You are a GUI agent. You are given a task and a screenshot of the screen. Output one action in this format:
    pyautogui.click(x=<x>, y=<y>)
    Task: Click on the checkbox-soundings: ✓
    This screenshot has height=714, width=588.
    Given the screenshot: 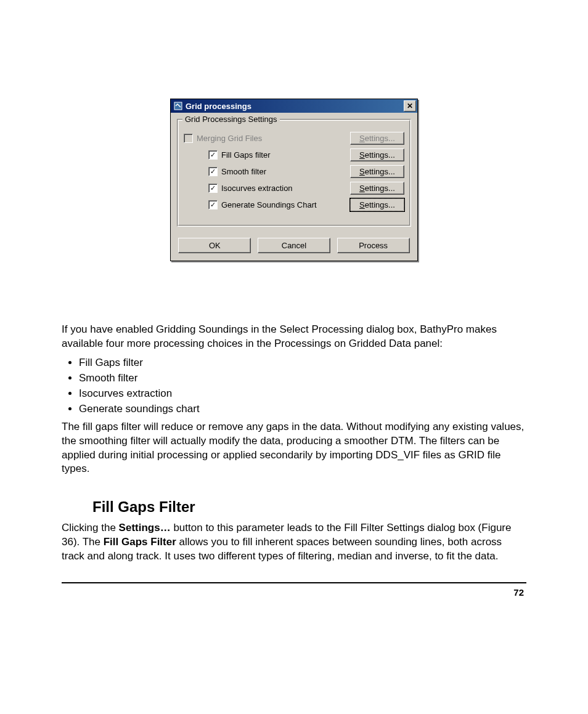 What is the action you would take?
    pyautogui.click(x=213, y=205)
    